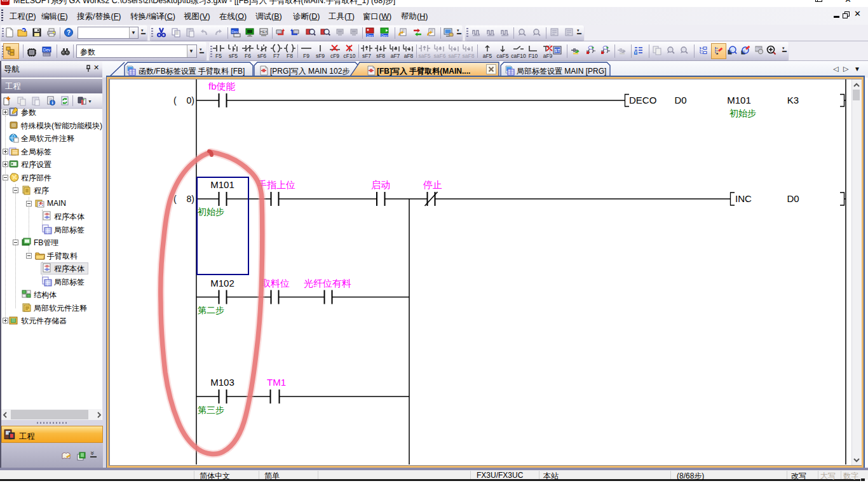 This screenshot has width=868, height=488. What do you see at coordinates (276, 383) in the screenshot?
I see `svg-text: TM1` at bounding box center [276, 383].